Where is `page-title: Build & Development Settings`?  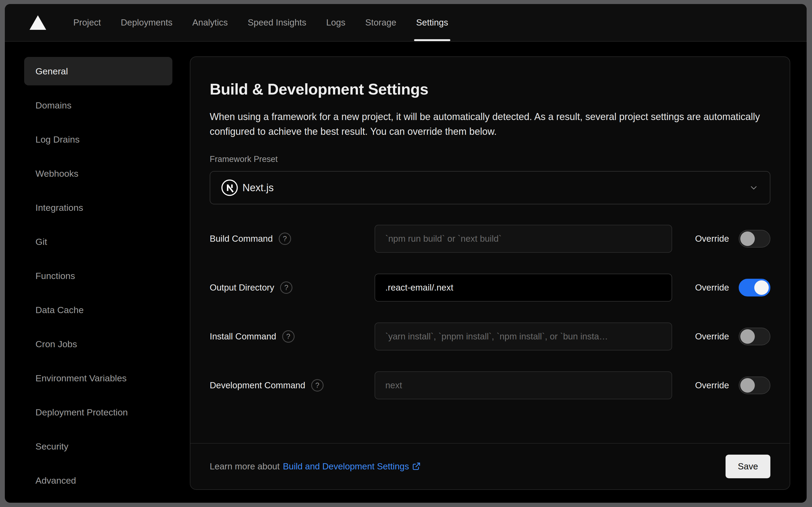
page-title: Build & Development Settings is located at coordinates (490, 89).